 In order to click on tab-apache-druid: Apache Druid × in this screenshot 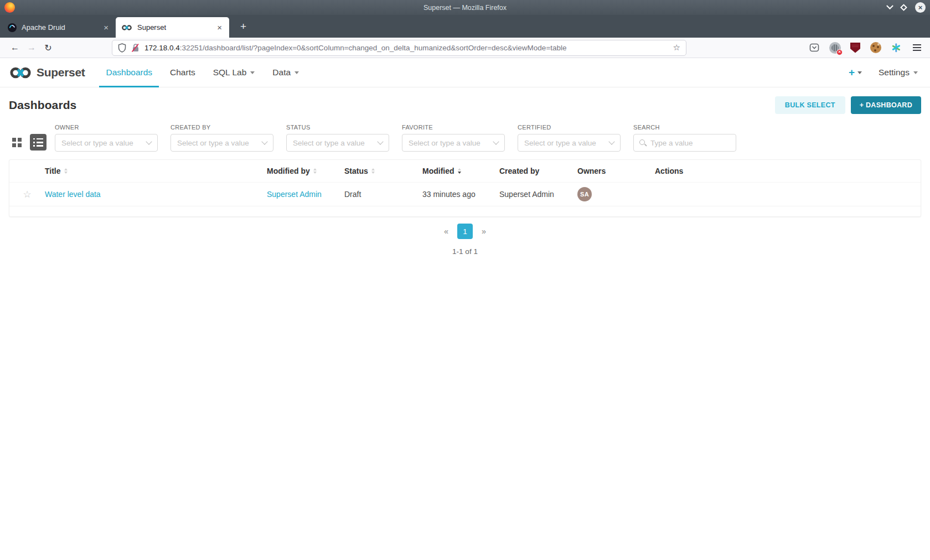, I will do `click(59, 28)`.